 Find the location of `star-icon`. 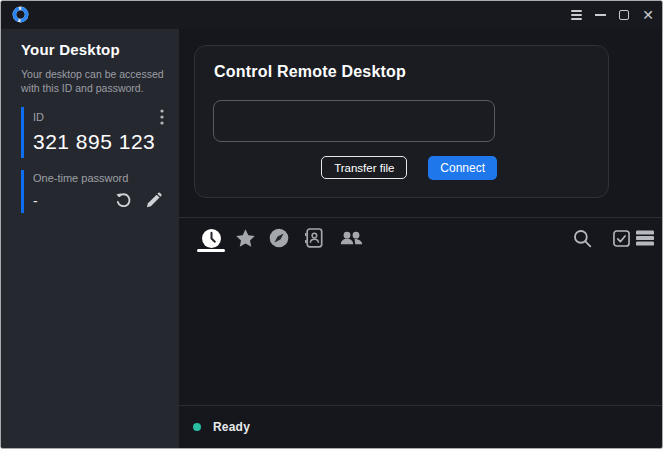

star-icon is located at coordinates (246, 238).